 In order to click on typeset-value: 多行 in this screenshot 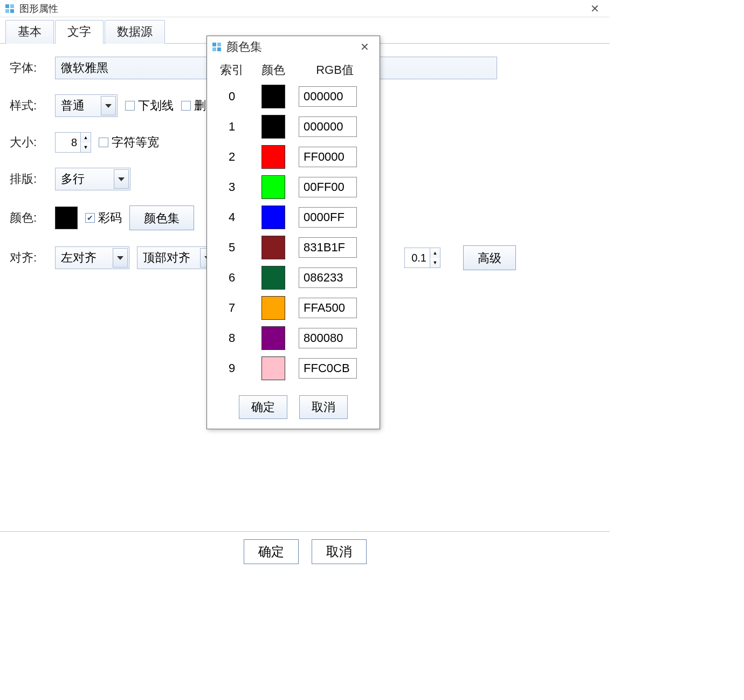, I will do `click(73, 179)`.